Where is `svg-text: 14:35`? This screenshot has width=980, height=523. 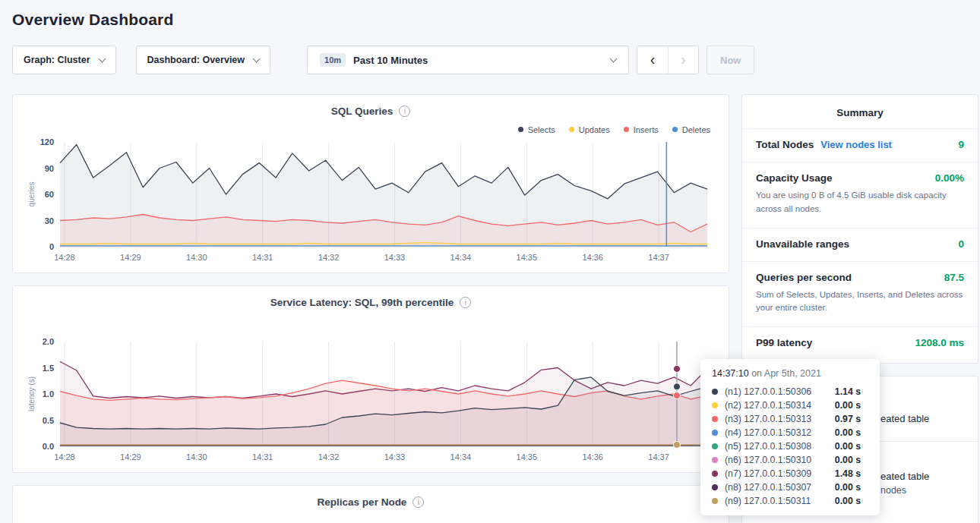 svg-text: 14:35 is located at coordinates (527, 257).